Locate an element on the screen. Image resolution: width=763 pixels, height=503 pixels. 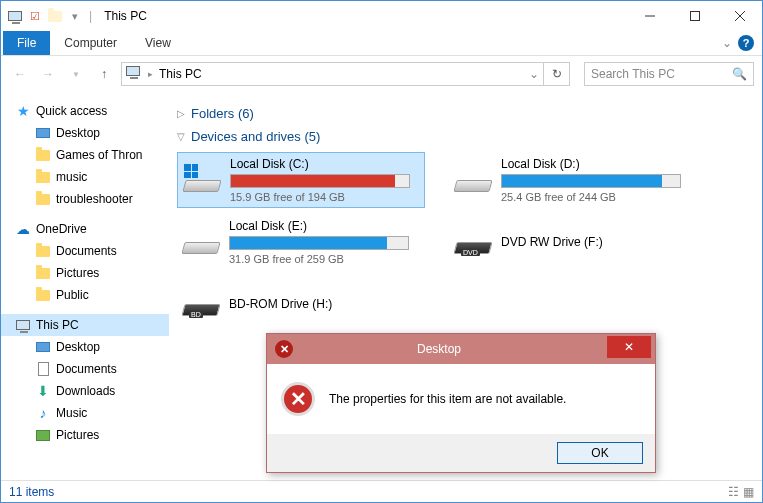
ribbon: File Computer View ⌄ ? is located at coordinates (382, 44).